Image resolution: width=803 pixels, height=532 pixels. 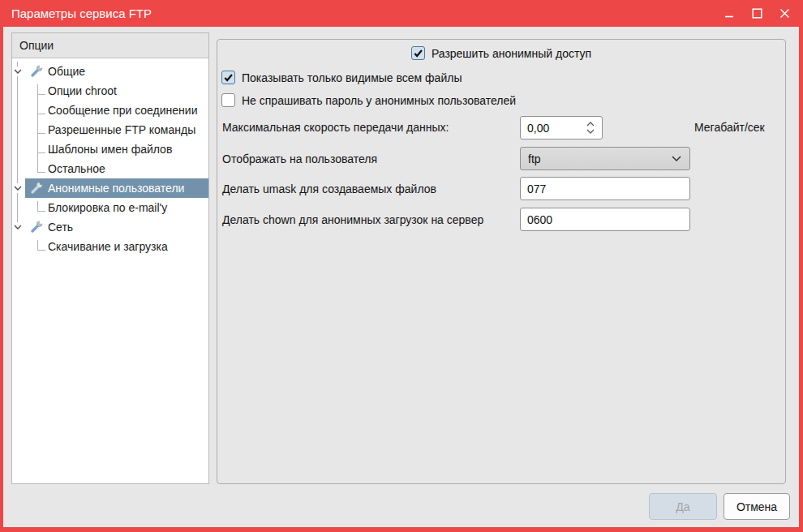 I want to click on allow-anonymous-label: Разрешить анонимный доступ, so click(x=511, y=54).